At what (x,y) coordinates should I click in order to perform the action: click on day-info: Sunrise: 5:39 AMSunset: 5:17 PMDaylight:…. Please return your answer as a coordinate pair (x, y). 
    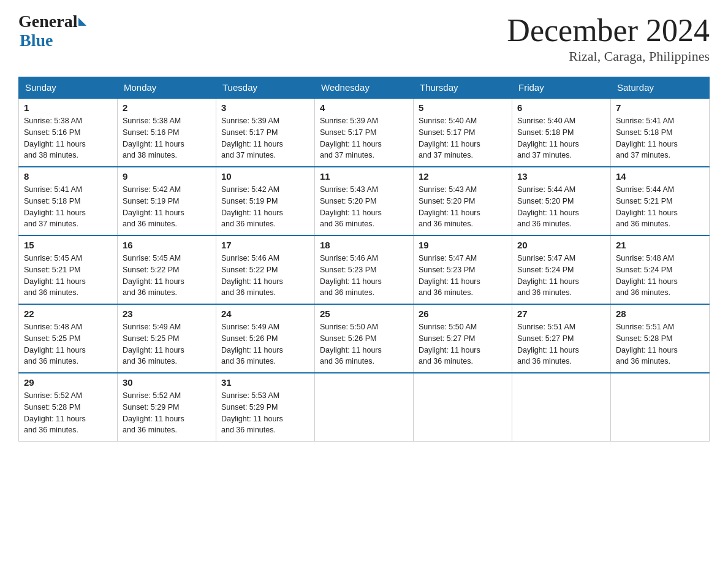
    Looking at the image, I should click on (252, 138).